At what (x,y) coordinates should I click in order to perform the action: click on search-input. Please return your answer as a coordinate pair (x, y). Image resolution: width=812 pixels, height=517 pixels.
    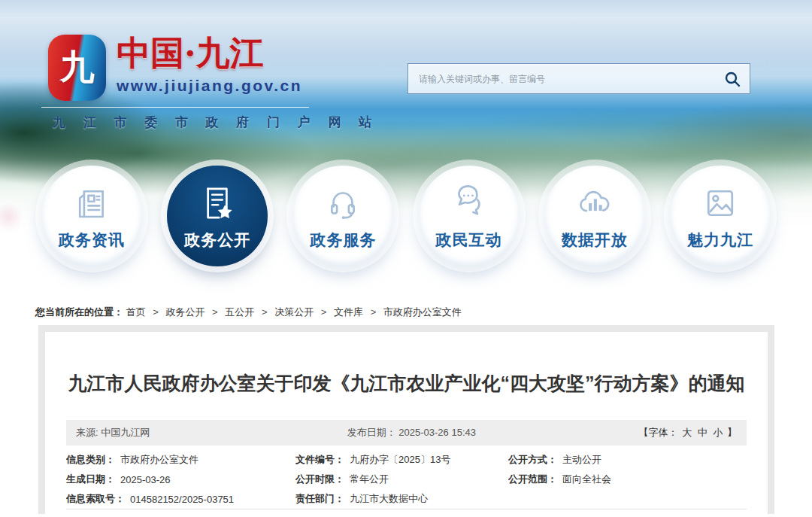
    Looking at the image, I should click on (562, 78).